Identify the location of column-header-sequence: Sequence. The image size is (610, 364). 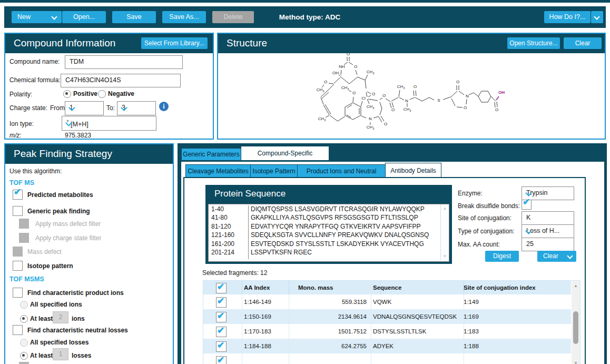
(417, 288).